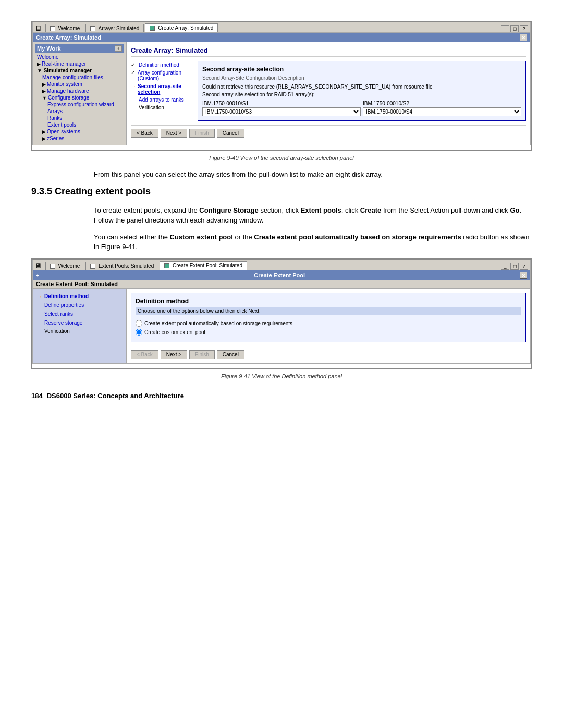 Image resolution: width=563 pixels, height=728 pixels. I want to click on sidebar-express: Express configuration wizard, so click(79, 104).